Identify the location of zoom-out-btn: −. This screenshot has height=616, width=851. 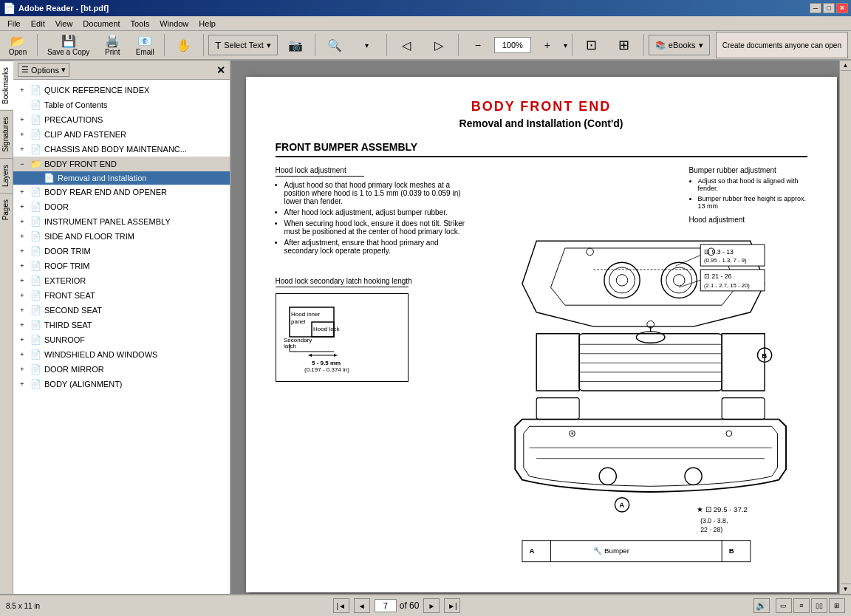
(478, 45).